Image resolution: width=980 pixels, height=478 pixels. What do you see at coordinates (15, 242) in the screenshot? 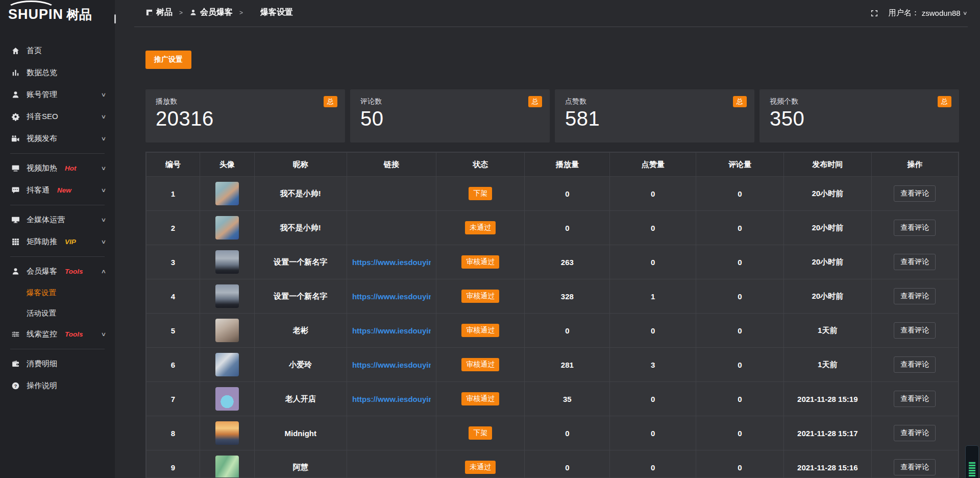
I see `grid-icon` at bounding box center [15, 242].